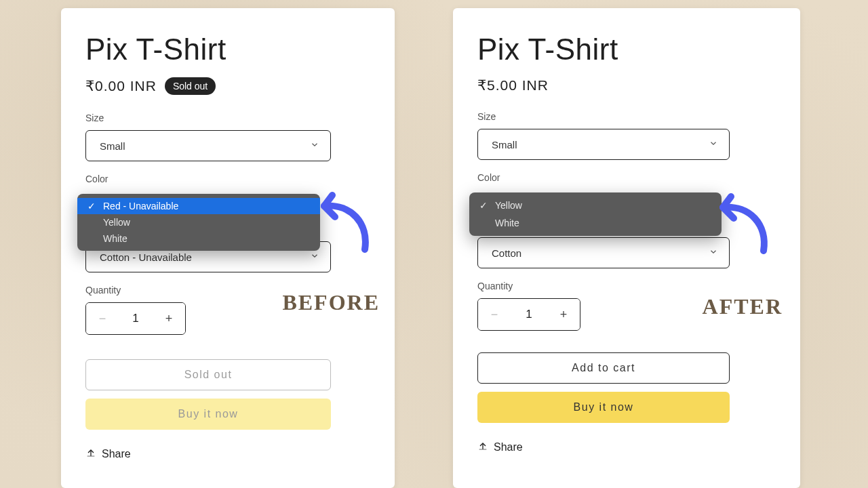 The width and height of the screenshot is (868, 488). Describe the element at coordinates (604, 368) in the screenshot. I see `add-to-cart-button: Add to cart` at that location.